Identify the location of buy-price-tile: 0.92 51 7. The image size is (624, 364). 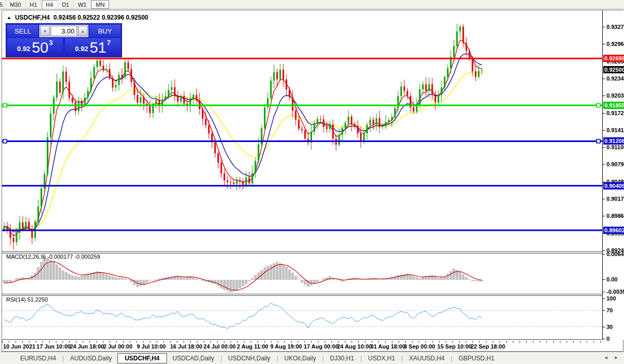
(93, 47).